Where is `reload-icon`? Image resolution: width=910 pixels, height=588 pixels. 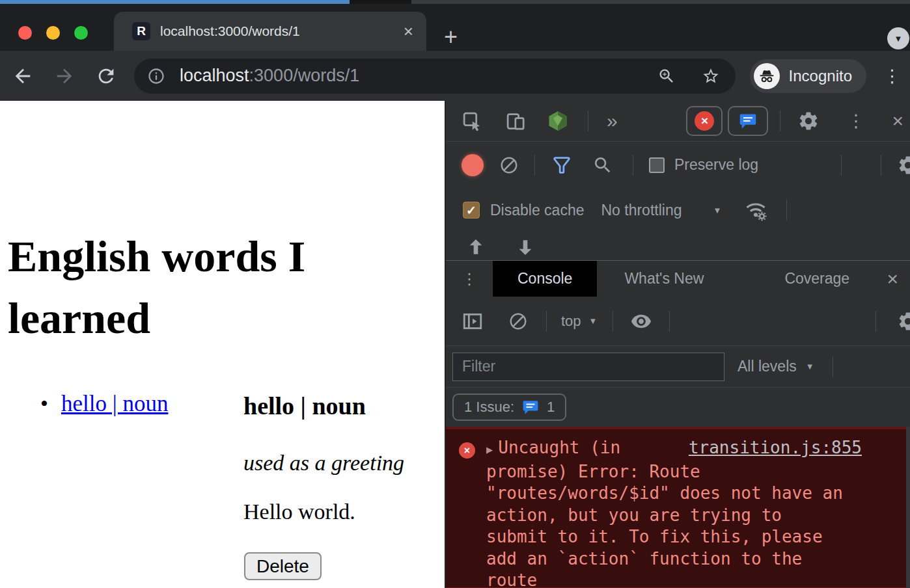 reload-icon is located at coordinates (106, 76).